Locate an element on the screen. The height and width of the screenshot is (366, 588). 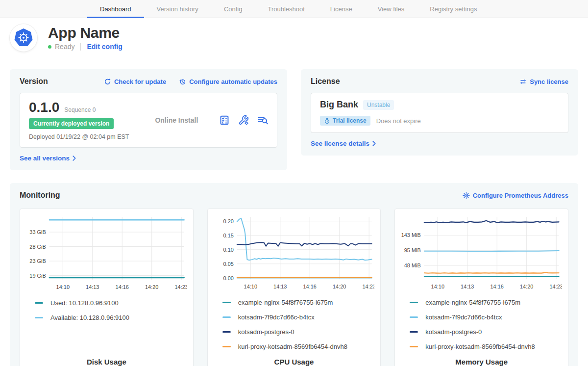
stopwatch-icon is located at coordinates (327, 121).